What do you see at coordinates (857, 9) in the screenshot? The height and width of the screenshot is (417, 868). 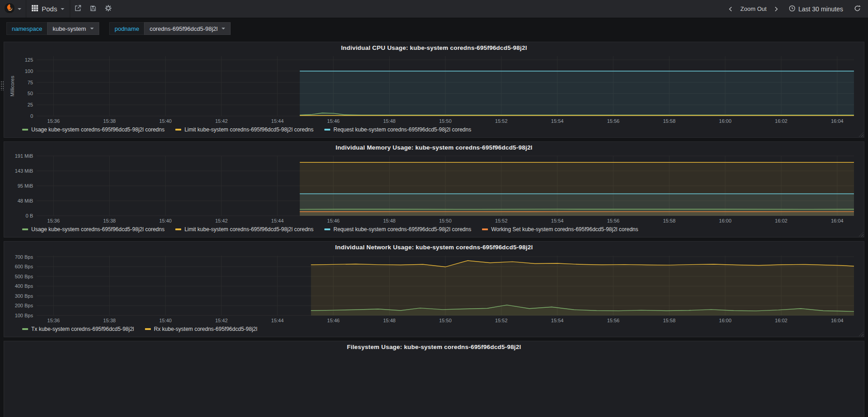 I see `refresh-icon` at bounding box center [857, 9].